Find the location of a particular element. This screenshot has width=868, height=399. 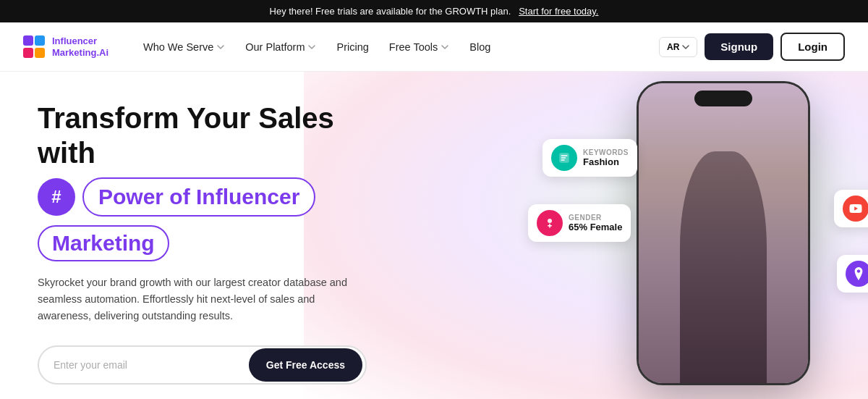

navbar: Influencer Marketing.Ai Who We Serve Our… is located at coordinates (434, 47).